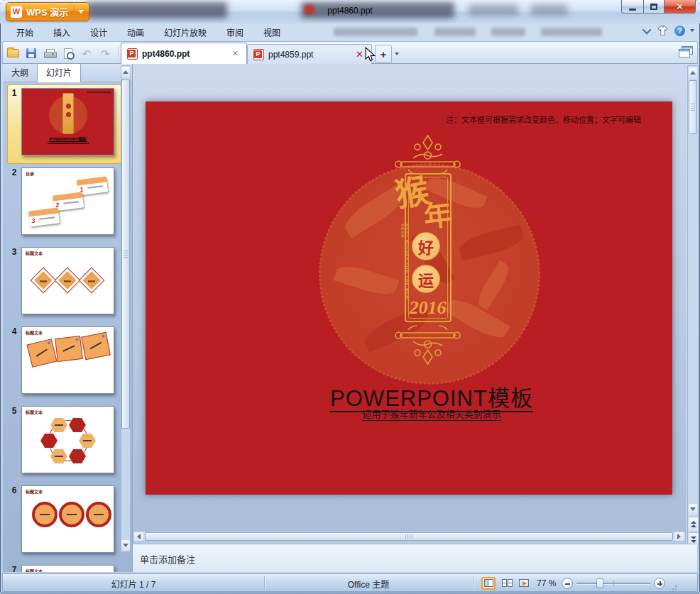 The image size is (700, 594). Describe the element at coordinates (14, 172) in the screenshot. I see `thumbnail-number: 2` at that location.